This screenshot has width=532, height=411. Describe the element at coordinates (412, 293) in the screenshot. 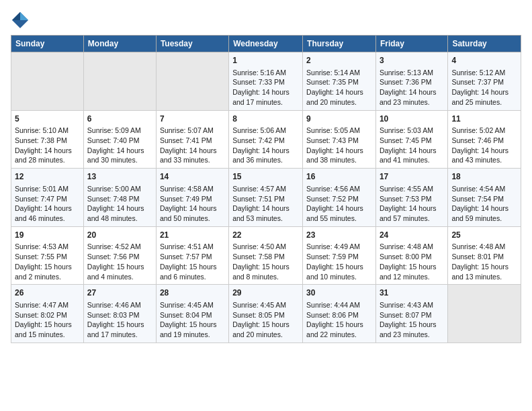

I see `day-number: 31` at that location.